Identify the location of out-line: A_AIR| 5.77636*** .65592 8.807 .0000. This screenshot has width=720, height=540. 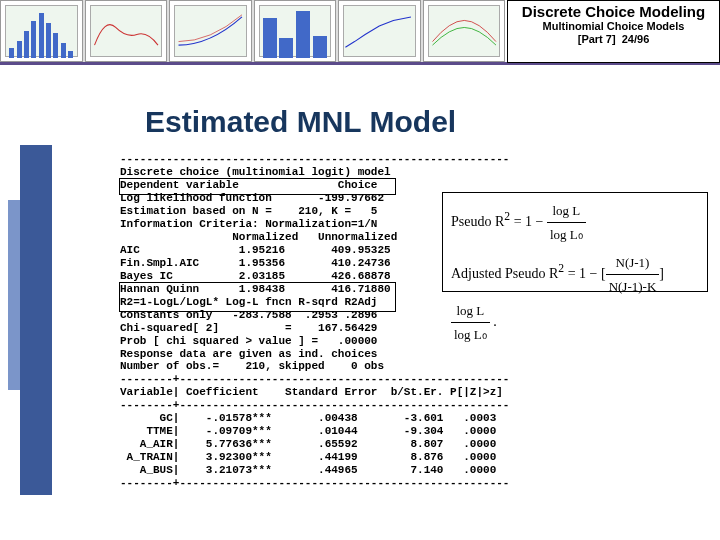
(308, 444).